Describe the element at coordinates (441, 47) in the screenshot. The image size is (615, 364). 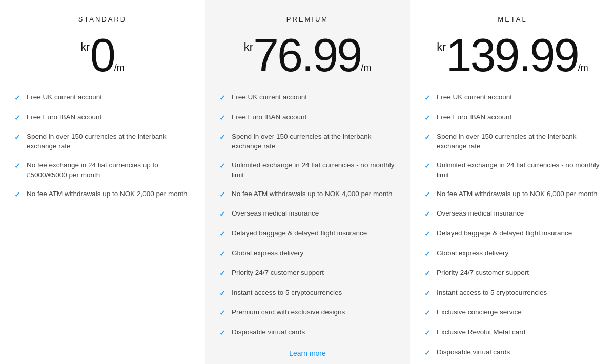
I see `plan-metal-currency: kr` at that location.